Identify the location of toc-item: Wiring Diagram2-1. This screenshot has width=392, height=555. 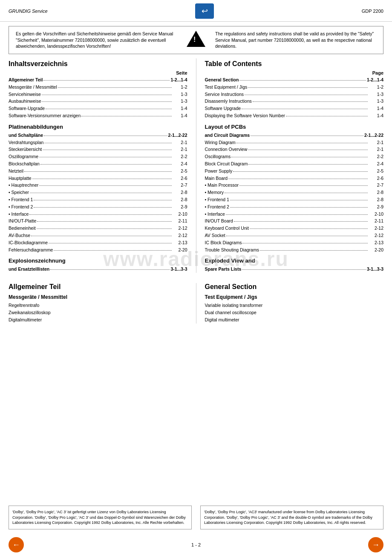
(294, 142).